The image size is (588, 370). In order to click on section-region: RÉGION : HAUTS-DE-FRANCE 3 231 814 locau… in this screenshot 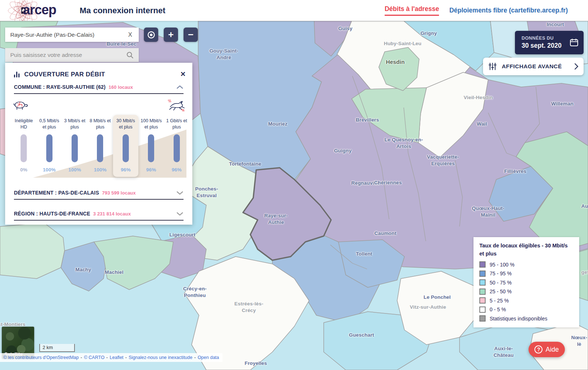, I will do `click(99, 216)`.